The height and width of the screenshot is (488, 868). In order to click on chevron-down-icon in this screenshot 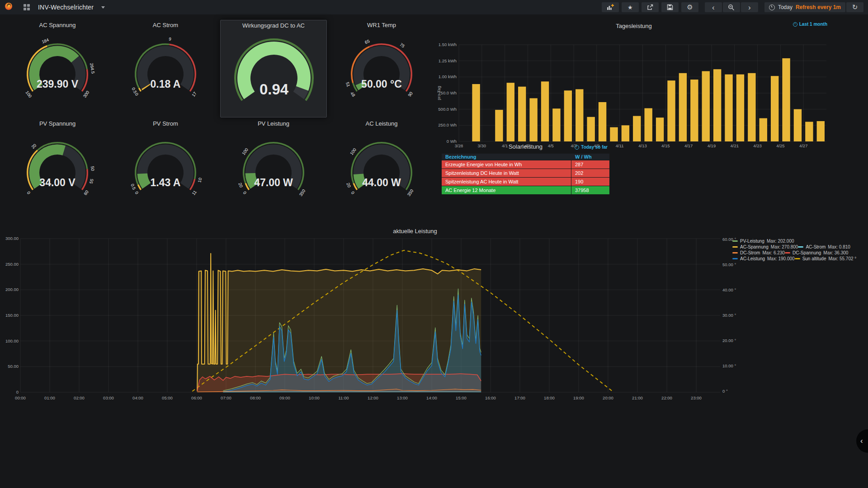, I will do `click(103, 7)`.